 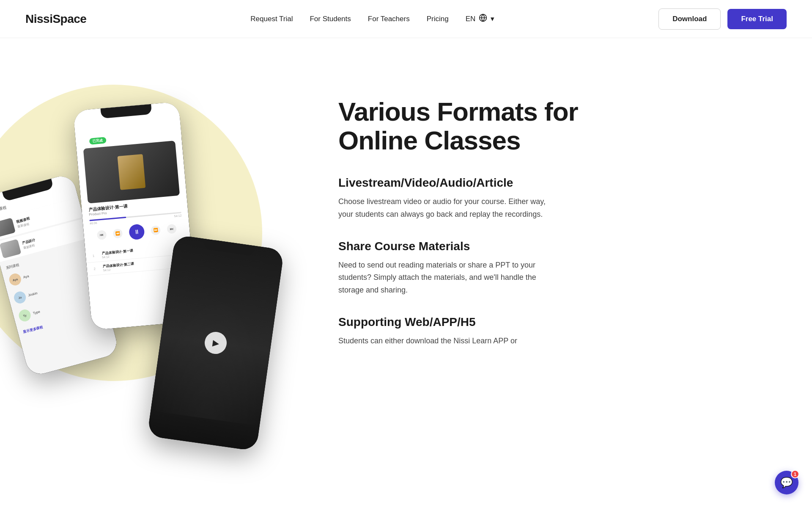 I want to click on chat-widget: 💬 1, so click(x=787, y=483).